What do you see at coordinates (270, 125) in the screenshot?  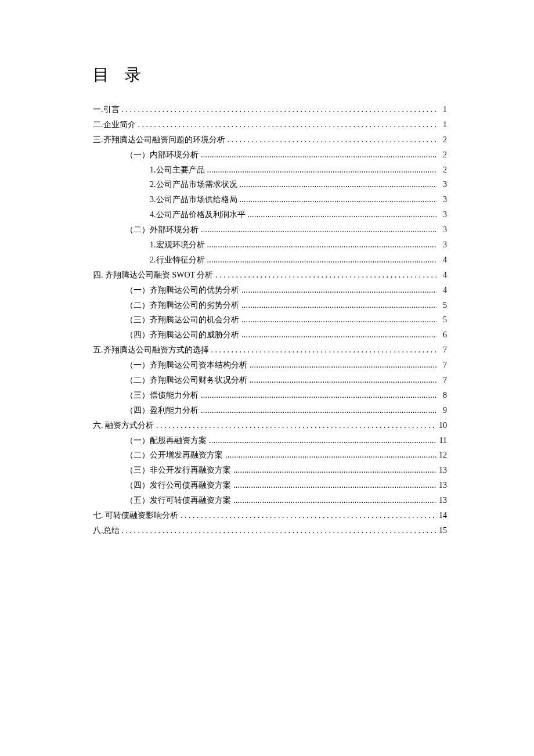 I see `toc-entry: 二.企业简介1` at bounding box center [270, 125].